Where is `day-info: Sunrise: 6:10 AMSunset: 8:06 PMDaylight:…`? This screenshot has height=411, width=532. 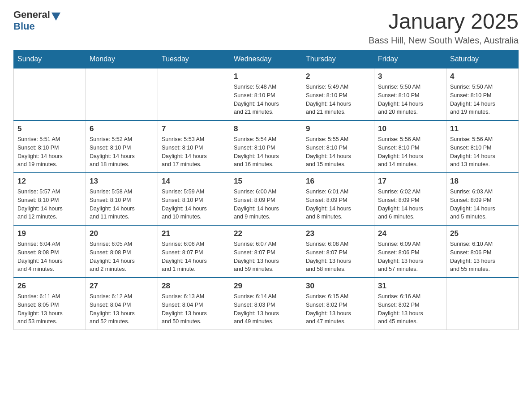 day-info: Sunrise: 6:10 AMSunset: 8:06 PMDaylight:… is located at coordinates (482, 257).